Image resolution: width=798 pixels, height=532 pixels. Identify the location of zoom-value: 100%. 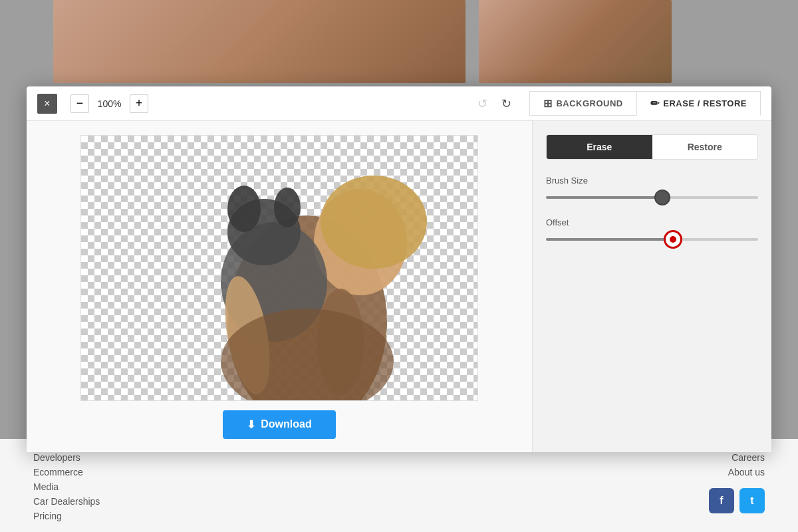
(109, 104).